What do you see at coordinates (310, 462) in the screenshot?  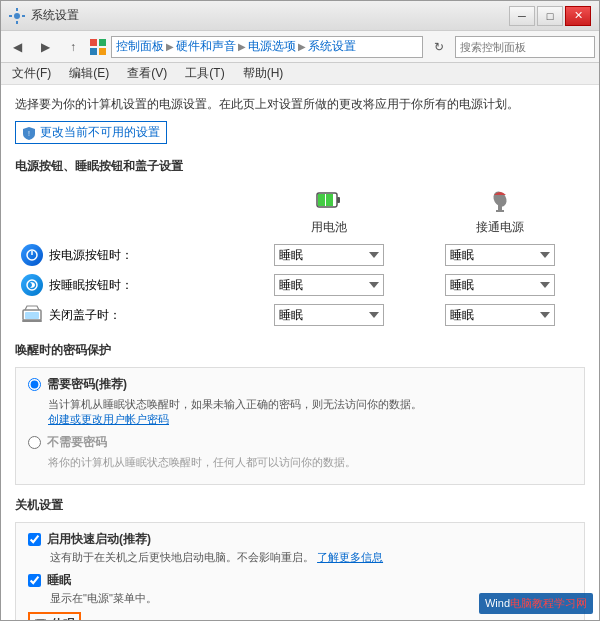 I see `no-password-desc: 将你的计算机从睡眠状态唤醒时，任何人都可以访问你的数据。` at bounding box center [310, 462].